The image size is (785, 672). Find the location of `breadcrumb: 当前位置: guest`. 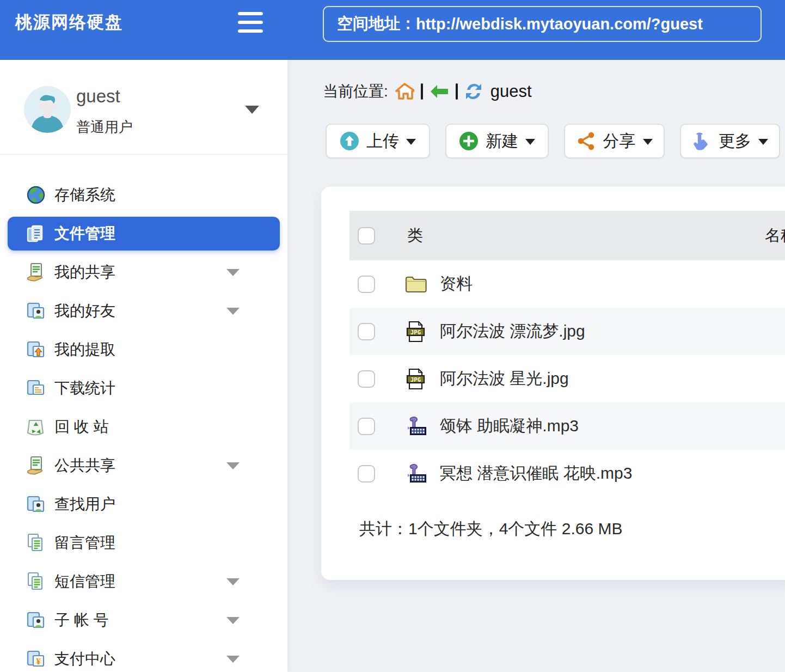

breadcrumb: 当前位置: guest is located at coordinates (427, 91).